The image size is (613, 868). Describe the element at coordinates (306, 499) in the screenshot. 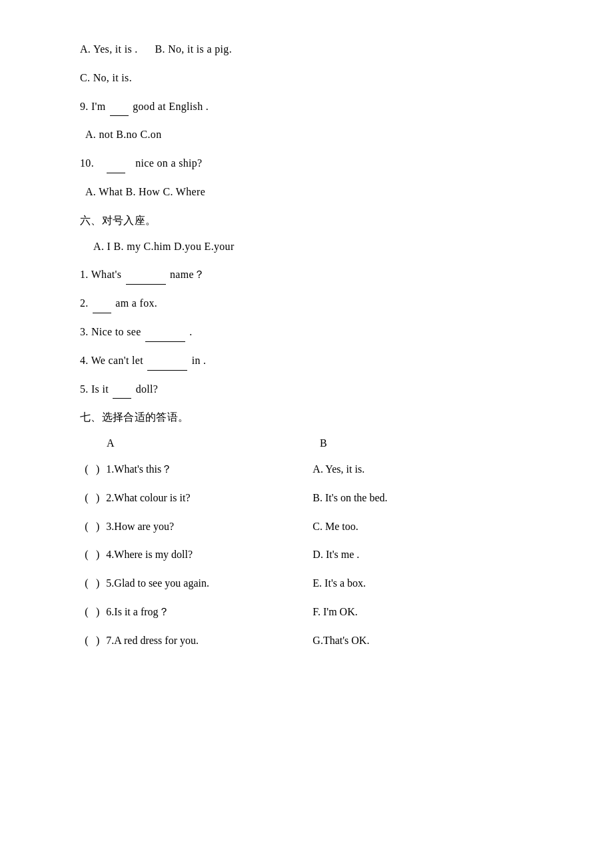

I see `s7-row-2: ( ) 2.What colour is it? B. It's on the …` at that location.